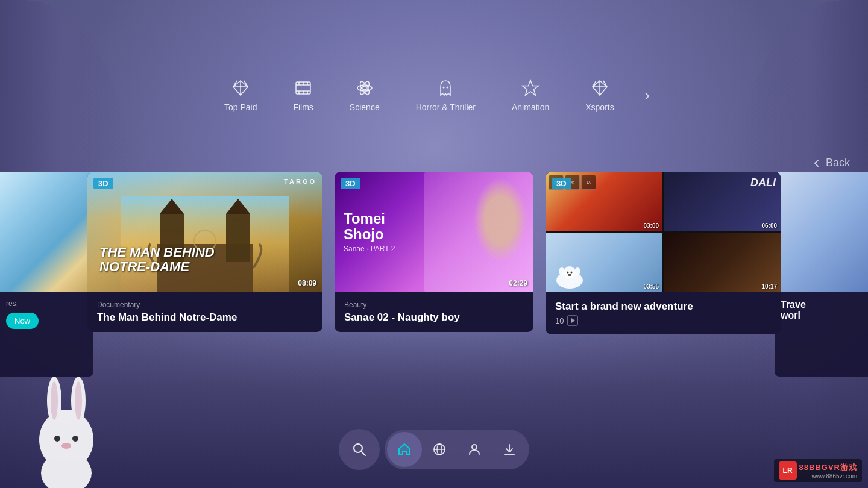  Describe the element at coordinates (663, 307) in the screenshot. I see `card-title-adventure: Start a brand new adventure` at that location.